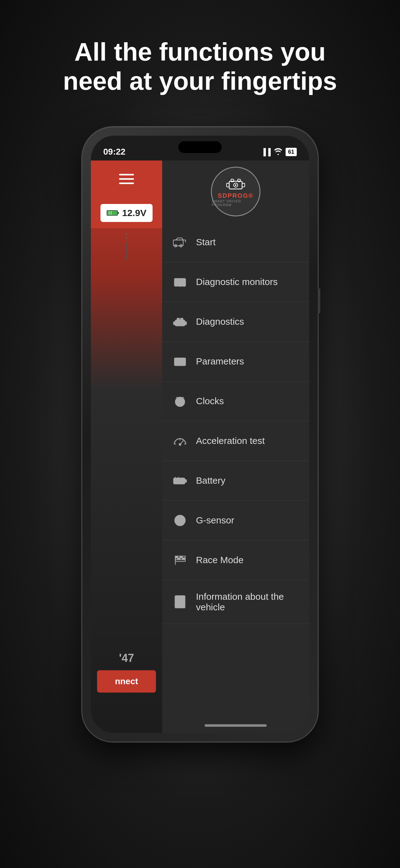  I want to click on connect-area: nnect, so click(127, 681).